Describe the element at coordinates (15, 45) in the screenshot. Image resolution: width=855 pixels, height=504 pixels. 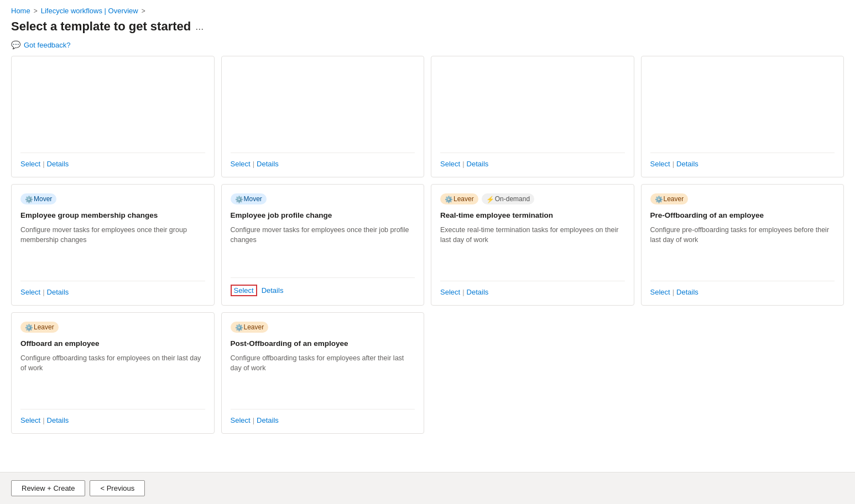
I see `feedback-icon: 💬` at that location.